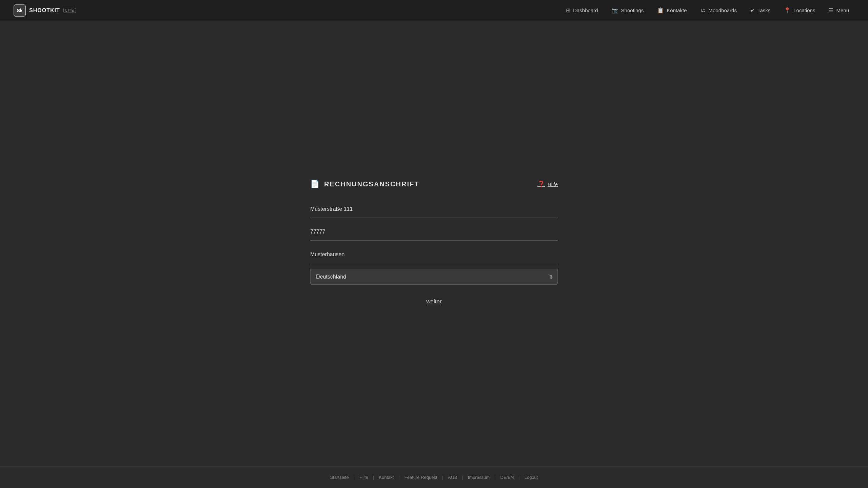  Describe the element at coordinates (800, 10) in the screenshot. I see `nav-item-locations: 📍 Locations` at that location.